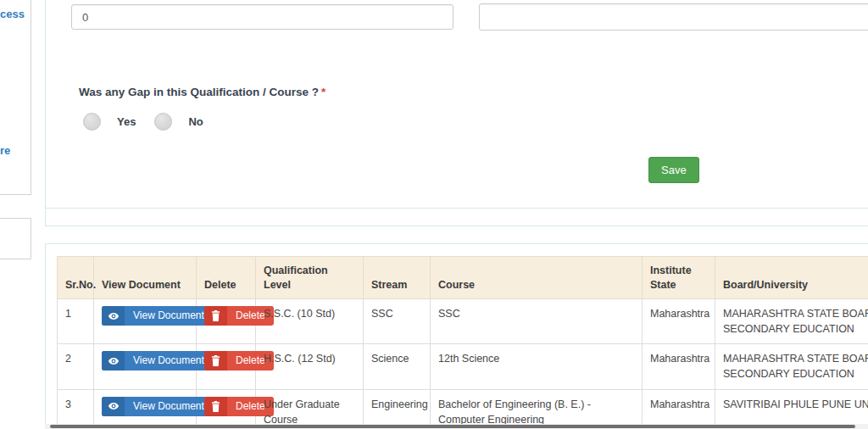  What do you see at coordinates (310, 278) in the screenshot?
I see `header-qualification-level: Qualification Level` at bounding box center [310, 278].